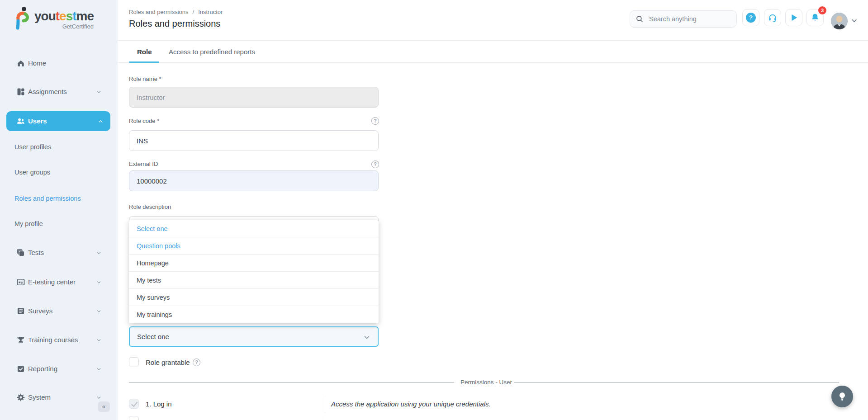 The width and height of the screenshot is (868, 420). I want to click on role-grantable-label: Role grantable, so click(168, 363).